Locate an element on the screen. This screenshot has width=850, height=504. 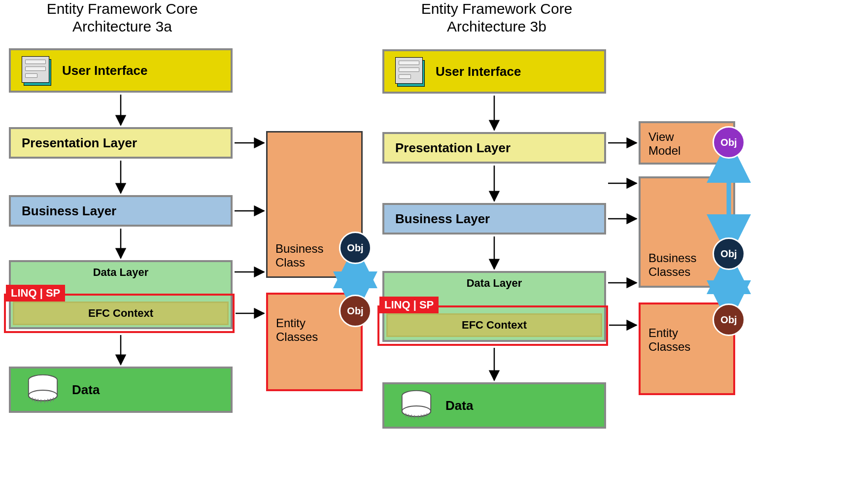
presentation-layer-b: Presentation Layer is located at coordinates (494, 148).